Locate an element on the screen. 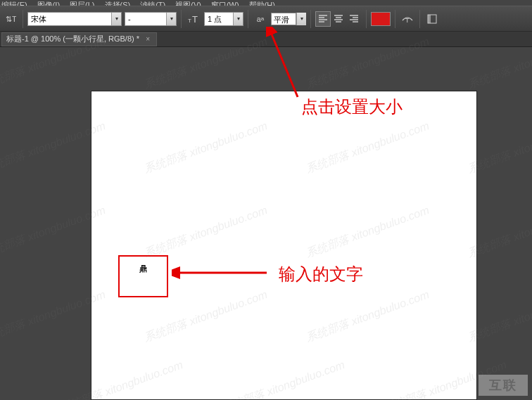 This screenshot has width=532, height=400. text-color-swatch is located at coordinates (381, 19).